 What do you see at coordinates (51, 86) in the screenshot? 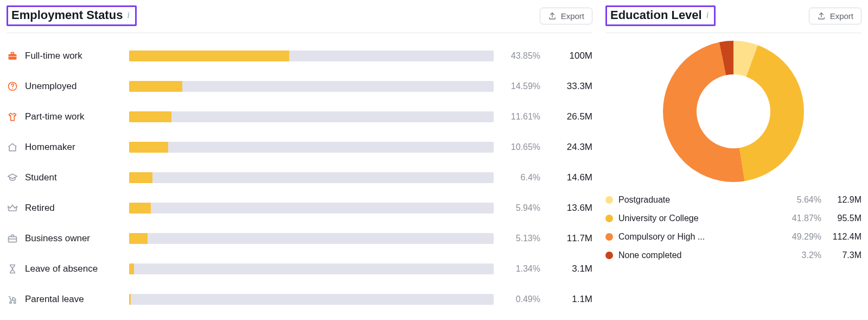
I see `employment-row-label: Unemployed` at bounding box center [51, 86].